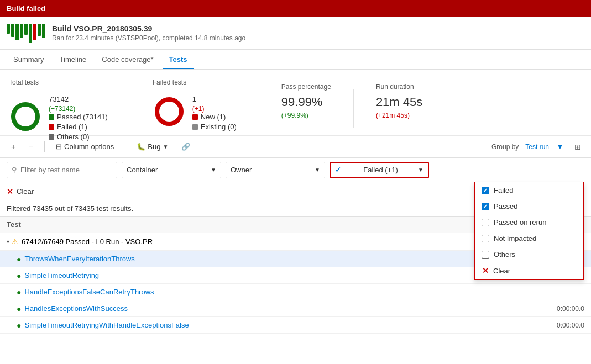 The width and height of the screenshot is (591, 364). Describe the element at coordinates (317, 170) in the screenshot. I see `owner-chevron-icon: ▼` at that location.